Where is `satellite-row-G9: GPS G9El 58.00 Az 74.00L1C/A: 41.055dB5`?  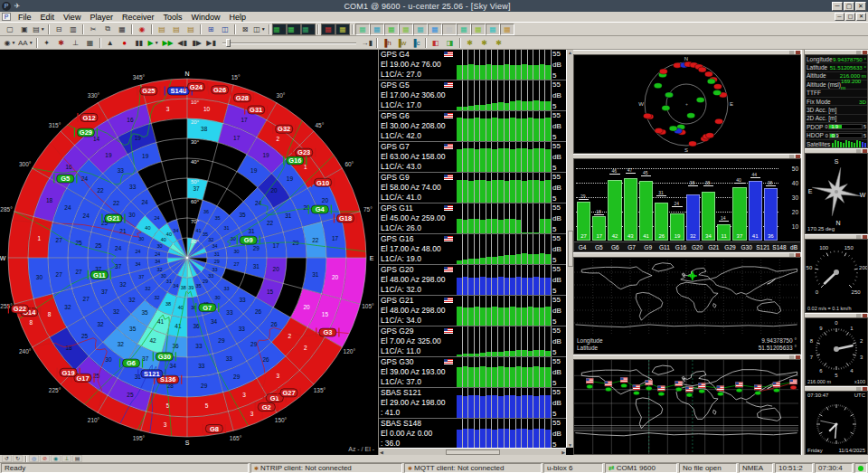
satellite-row-G9: GPS G9El 58.00 Az 74.00L1C/A: 41.055dB5 is located at coordinates (472, 188).